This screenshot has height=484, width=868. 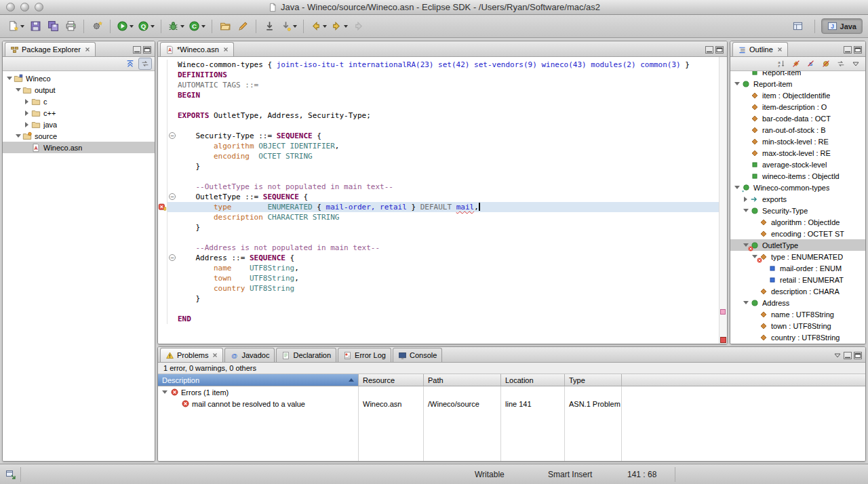 I want to click on hide-non-public-button, so click(x=826, y=64).